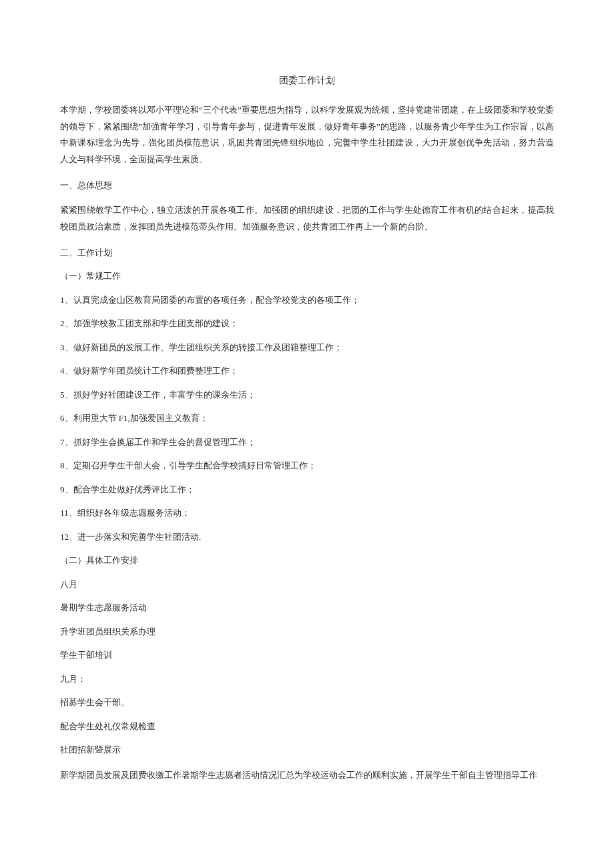 The image size is (614, 868). What do you see at coordinates (307, 324) in the screenshot?
I see `routine-item: 2、加强学校教工团支部和学生团支部的建设；` at bounding box center [307, 324].